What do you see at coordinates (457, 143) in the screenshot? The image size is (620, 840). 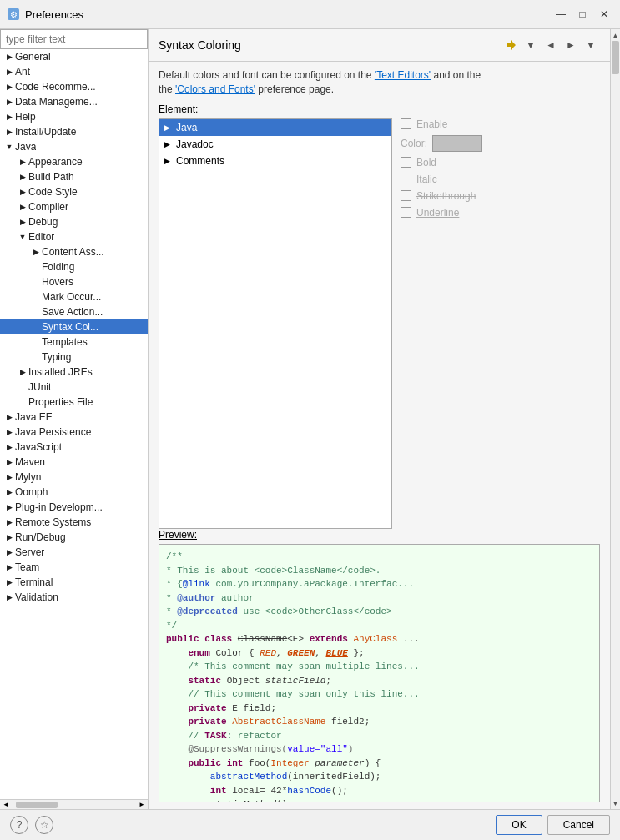 I see `color-picker` at bounding box center [457, 143].